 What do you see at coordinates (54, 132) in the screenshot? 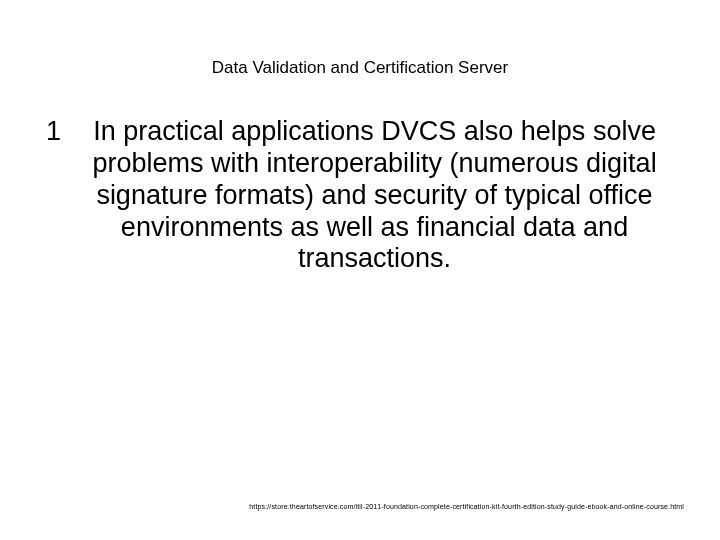
I see `bullet-marker: 1` at bounding box center [54, 132].